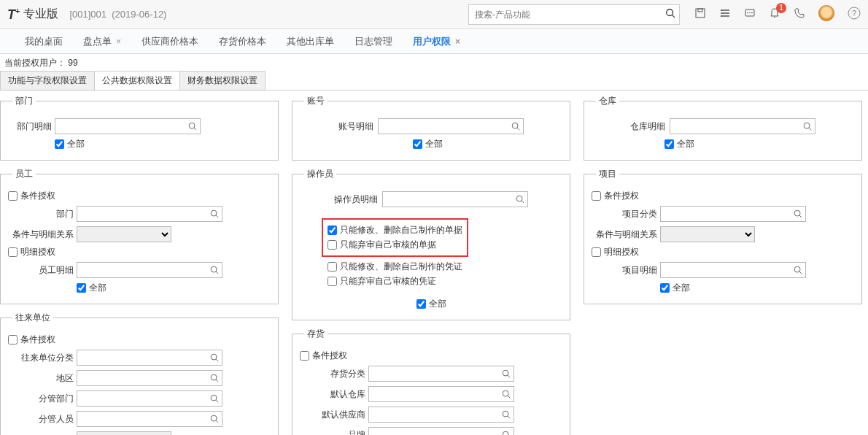 The image size is (868, 435). I want to click on inv-brand-input, so click(441, 431).